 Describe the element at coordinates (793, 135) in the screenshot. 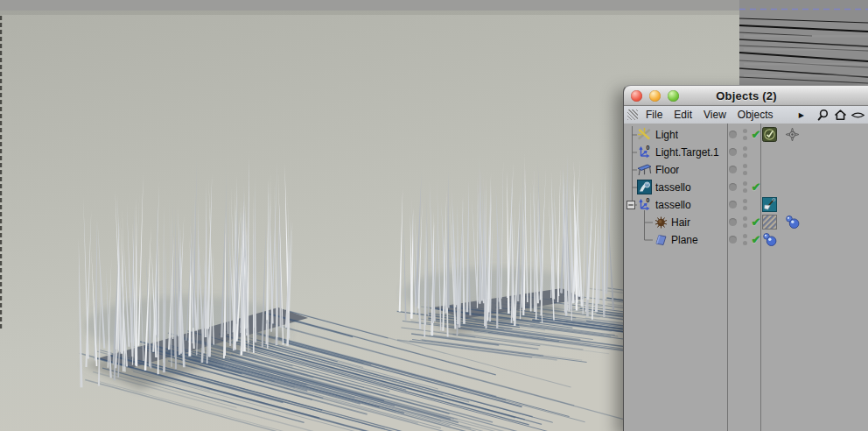

I see `target-tag-icon` at that location.